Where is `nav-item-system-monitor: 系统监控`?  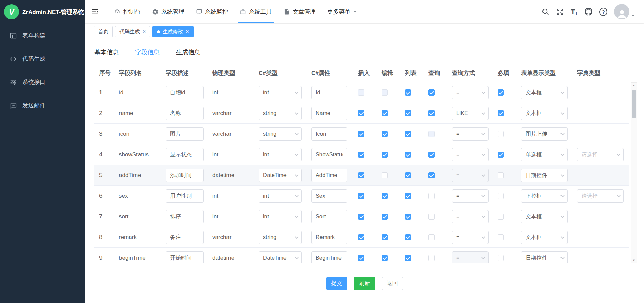
nav-item-system-monitor: 系统监控 is located at coordinates (212, 12).